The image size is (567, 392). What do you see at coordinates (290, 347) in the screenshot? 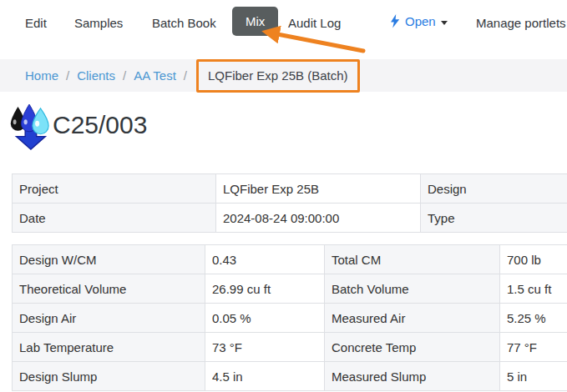
I see `table-row: Lab Temperature 73 °F Concrete Temp 77 °…` at bounding box center [290, 347].